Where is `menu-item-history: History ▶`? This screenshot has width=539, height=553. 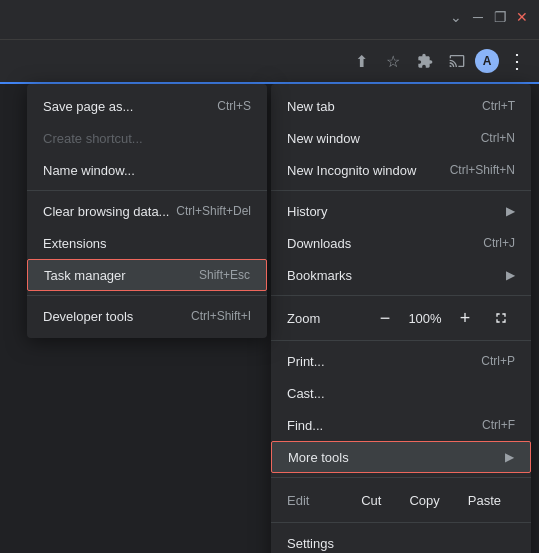
menu-item-history: History ▶ is located at coordinates (401, 211).